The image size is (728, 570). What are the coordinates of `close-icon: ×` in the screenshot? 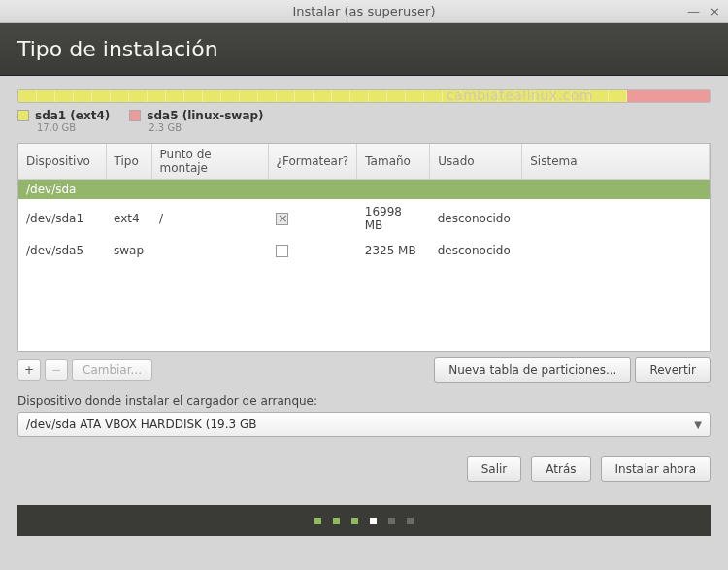 It's located at (714, 12).